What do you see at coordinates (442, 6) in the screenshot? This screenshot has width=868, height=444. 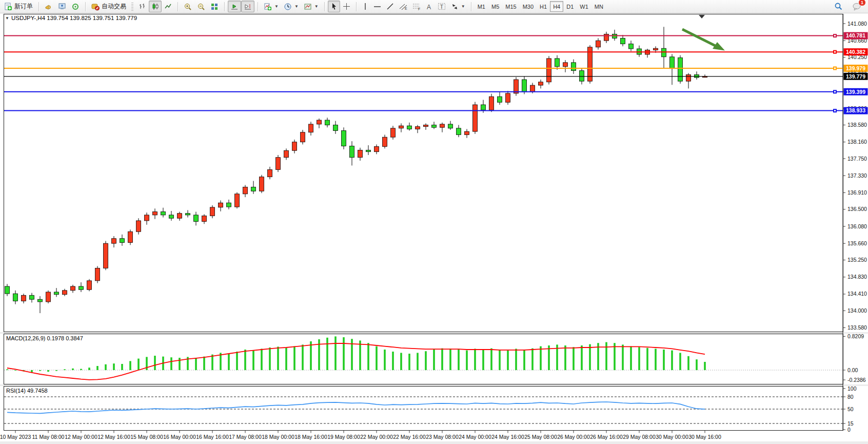 I see `text-label-tool: T` at bounding box center [442, 6].